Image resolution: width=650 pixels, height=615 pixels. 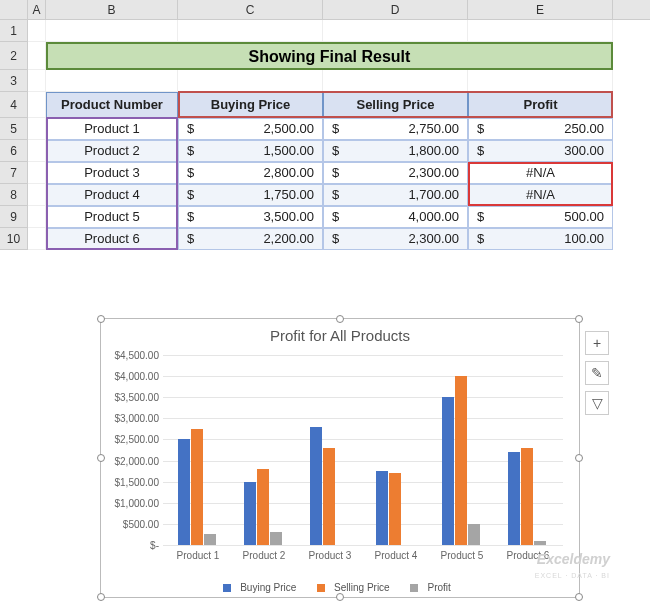 What do you see at coordinates (540, 151) in the screenshot?
I see `profit-cell: $300.00` at bounding box center [540, 151].